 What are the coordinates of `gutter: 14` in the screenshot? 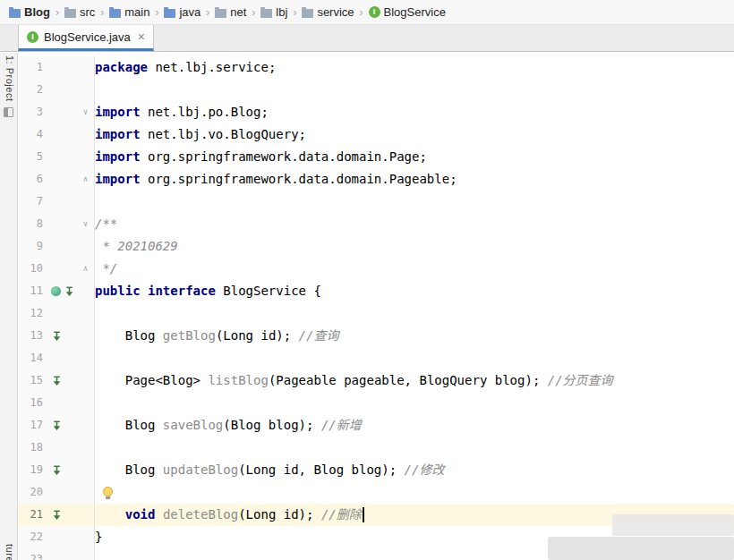 It's located at (56, 358).